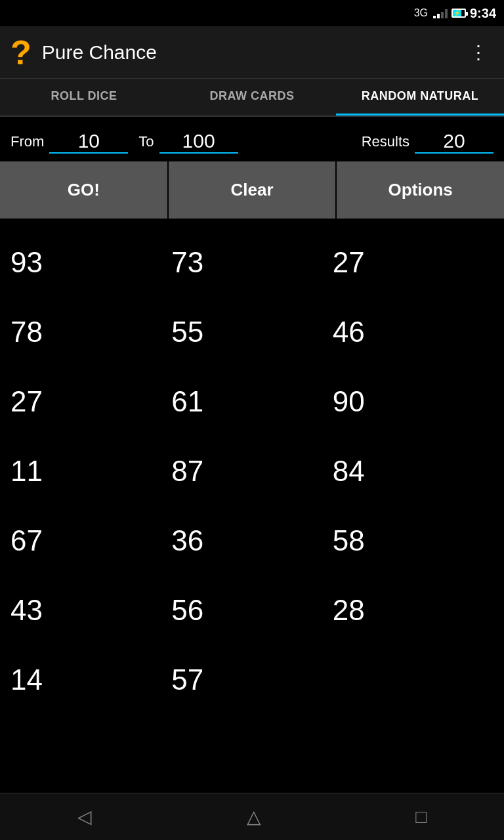 The height and width of the screenshot is (840, 504). I want to click on options-button: Options, so click(420, 190).